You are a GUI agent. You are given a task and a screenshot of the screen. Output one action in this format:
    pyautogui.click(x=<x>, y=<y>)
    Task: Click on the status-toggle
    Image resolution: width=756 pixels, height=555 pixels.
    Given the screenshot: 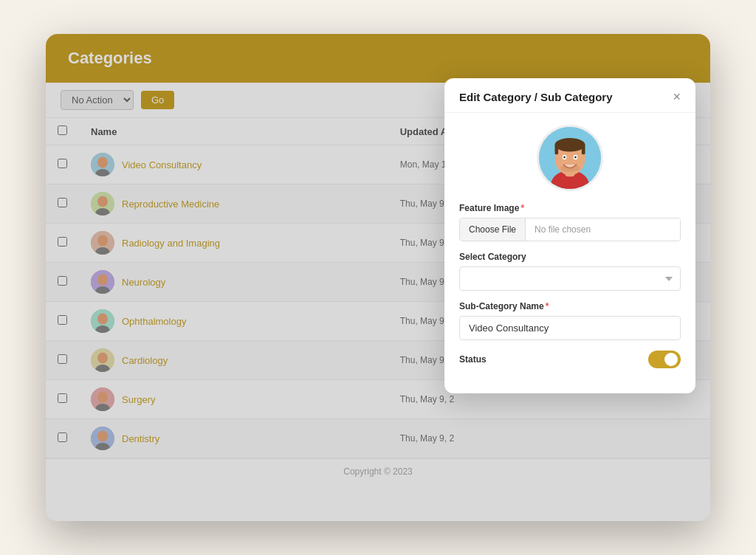 What is the action you would take?
    pyautogui.click(x=664, y=359)
    